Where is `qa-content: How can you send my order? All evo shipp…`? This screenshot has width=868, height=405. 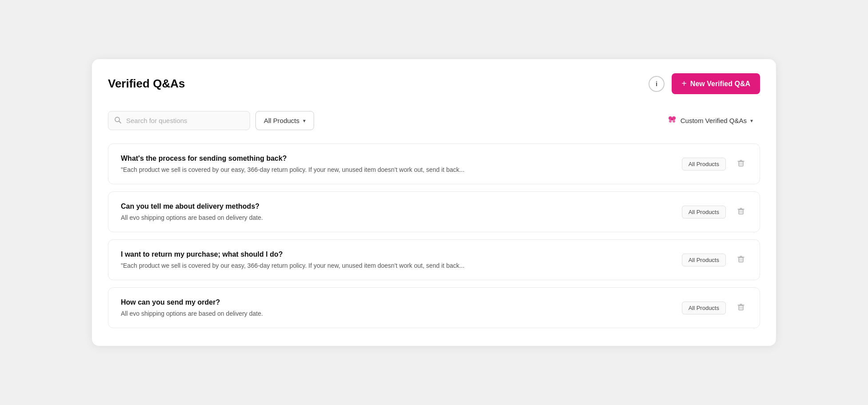 qa-content: How can you send my order? All evo shipp… is located at coordinates (398, 308).